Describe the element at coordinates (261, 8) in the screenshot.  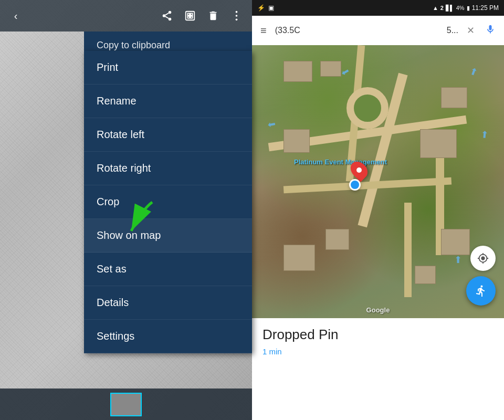
I see `usb-icon: ⚡` at that location.